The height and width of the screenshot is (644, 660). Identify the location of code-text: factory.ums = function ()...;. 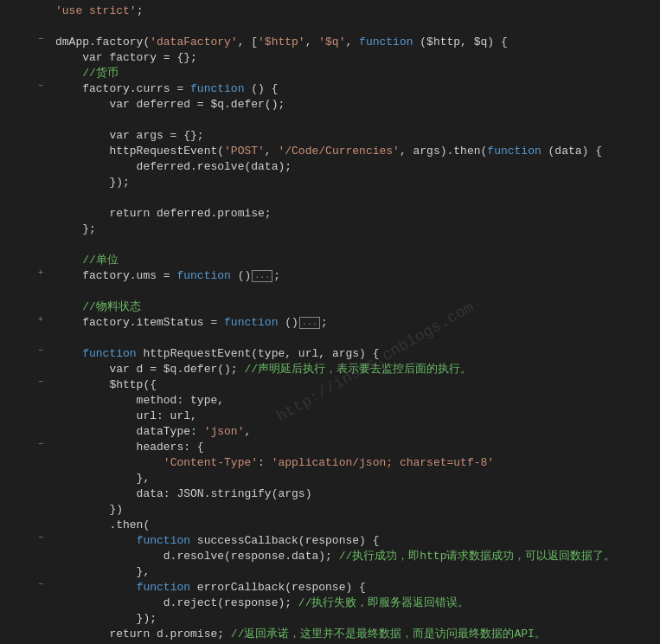
(355, 276).